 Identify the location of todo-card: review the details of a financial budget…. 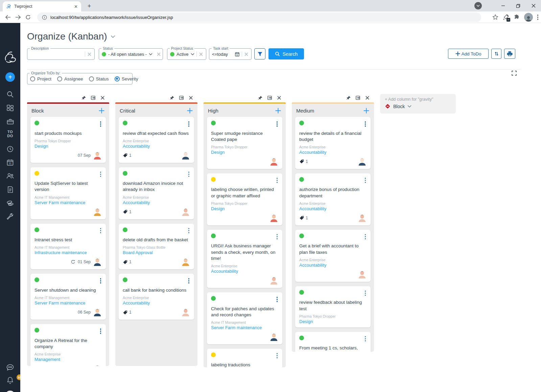
(333, 143).